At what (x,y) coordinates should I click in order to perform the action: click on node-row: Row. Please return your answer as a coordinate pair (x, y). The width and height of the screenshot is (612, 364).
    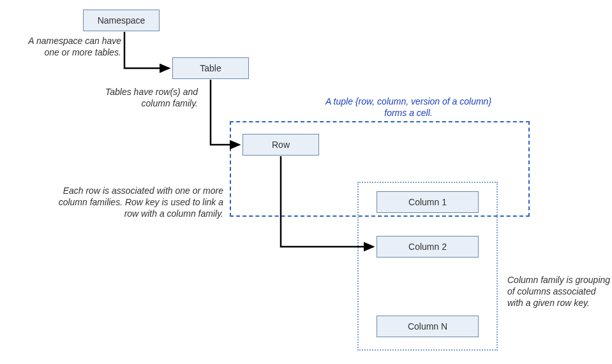
    Looking at the image, I should click on (281, 145).